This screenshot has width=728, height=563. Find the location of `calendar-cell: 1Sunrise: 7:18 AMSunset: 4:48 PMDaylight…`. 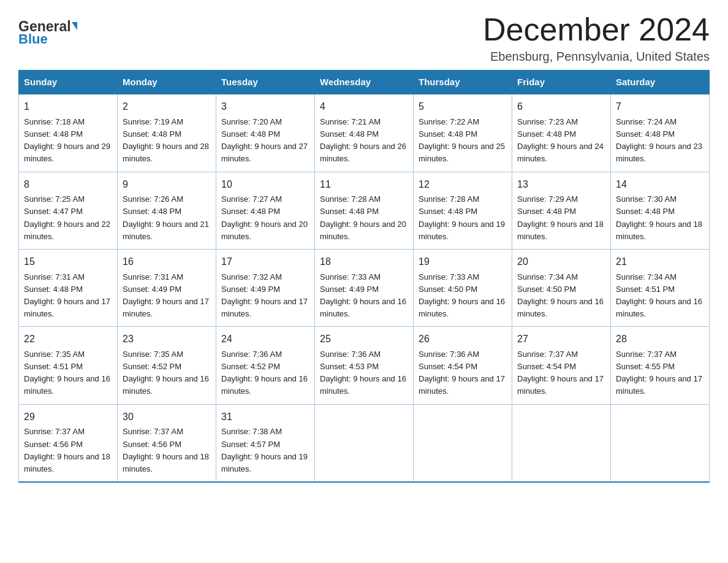

calendar-cell: 1Sunrise: 7:18 AMSunset: 4:48 PMDaylight… is located at coordinates (69, 132).